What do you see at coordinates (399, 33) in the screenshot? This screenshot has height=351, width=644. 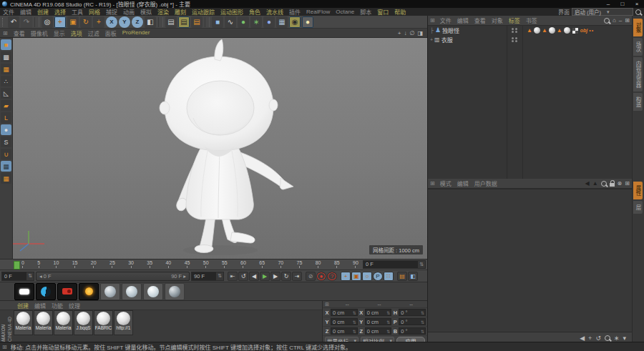 I see `pan-view-icon: +` at bounding box center [399, 33].